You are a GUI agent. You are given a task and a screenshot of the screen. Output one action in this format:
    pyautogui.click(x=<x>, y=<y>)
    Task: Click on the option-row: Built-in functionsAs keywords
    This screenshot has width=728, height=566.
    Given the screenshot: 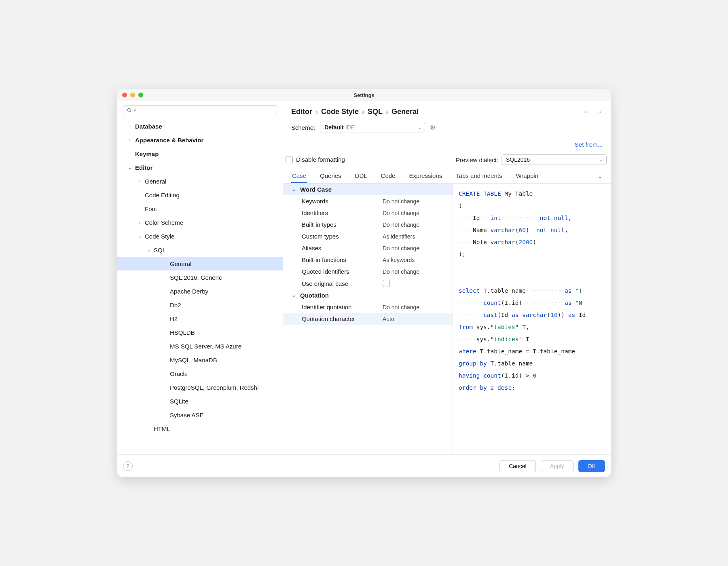 What is the action you would take?
    pyautogui.click(x=368, y=260)
    